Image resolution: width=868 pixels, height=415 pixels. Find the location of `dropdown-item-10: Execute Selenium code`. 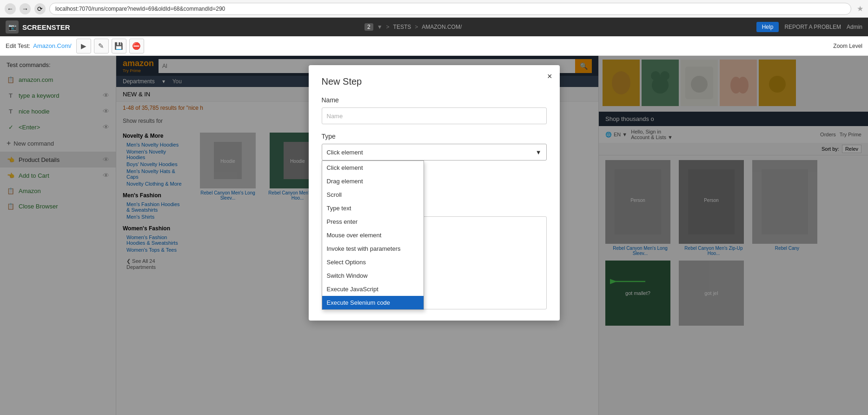

dropdown-item-10: Execute Selenium code is located at coordinates (373, 302).